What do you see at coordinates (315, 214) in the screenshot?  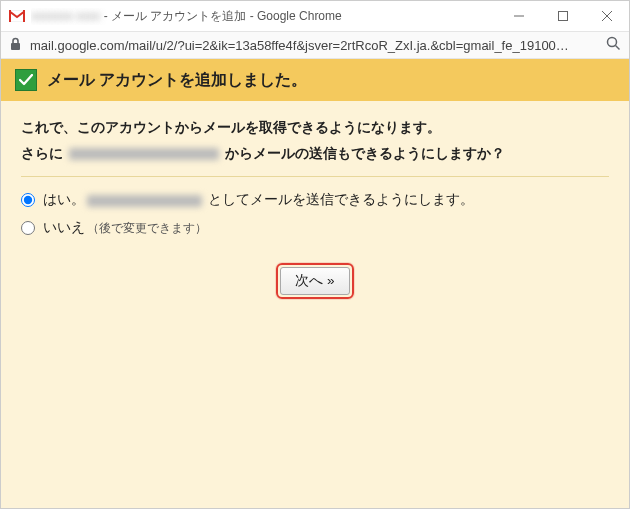 I see `radio-group: はい。 としてメールを送信できるようにします。 いいえ（後で変更できます）` at bounding box center [315, 214].